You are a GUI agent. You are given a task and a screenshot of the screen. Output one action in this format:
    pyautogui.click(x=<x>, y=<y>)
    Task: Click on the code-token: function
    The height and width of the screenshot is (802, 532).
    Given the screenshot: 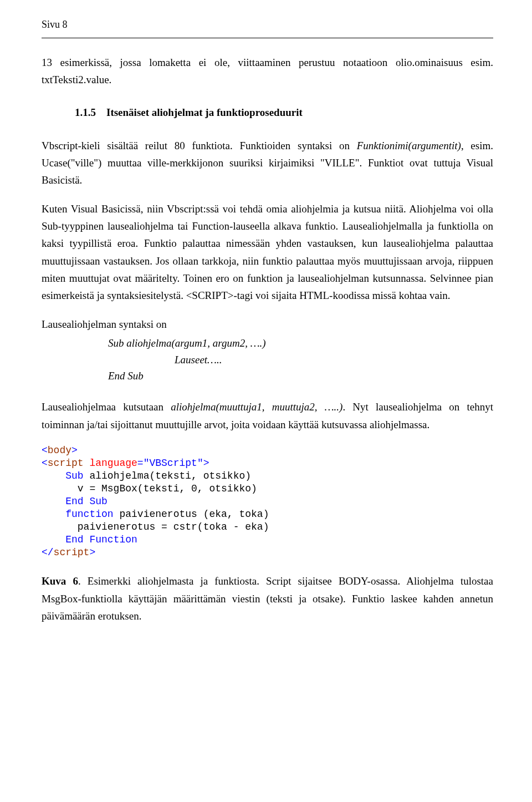 What is the action you would take?
    pyautogui.click(x=78, y=514)
    